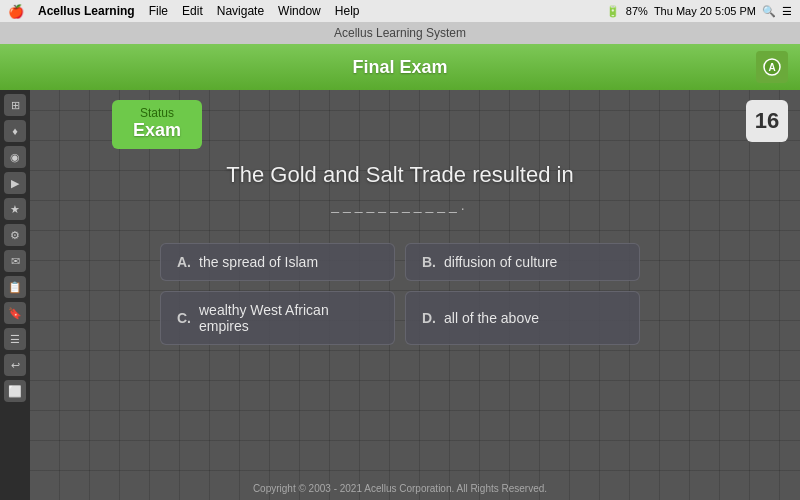  Describe the element at coordinates (705, 11) in the screenshot. I see `datetime: Thu May 20 5:05 PM` at that location.